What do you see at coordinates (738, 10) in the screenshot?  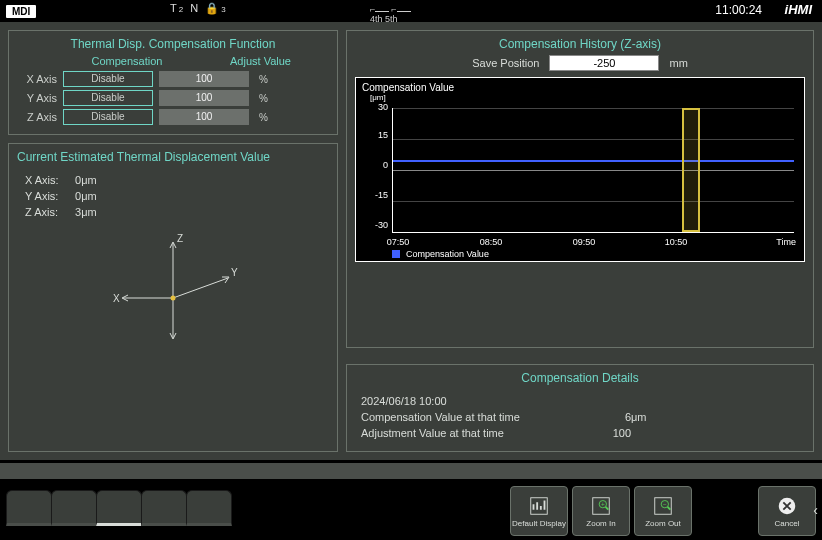 I see `clock: 11:00:24` at bounding box center [738, 10].